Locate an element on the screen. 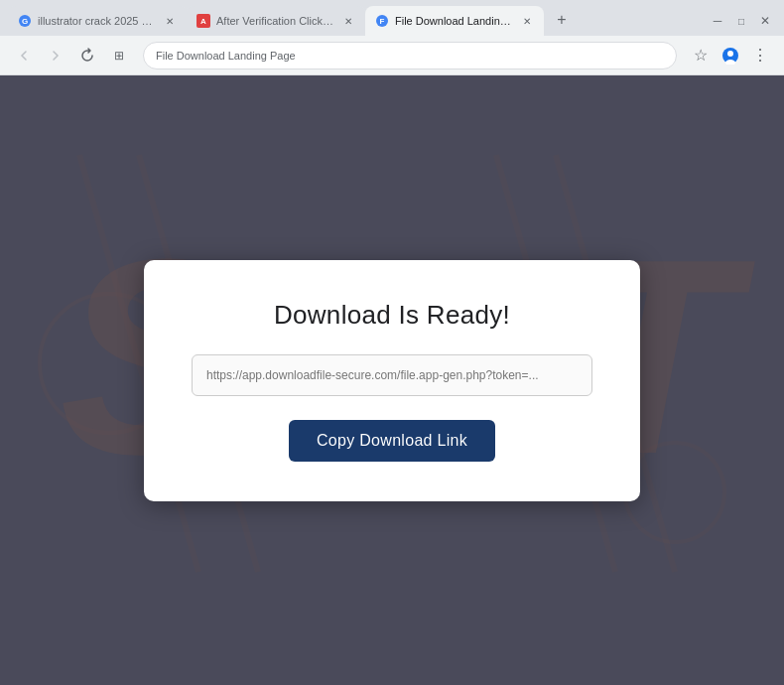  tab-verification: A After Verification Click & Go to... ✕ is located at coordinates (276, 21).